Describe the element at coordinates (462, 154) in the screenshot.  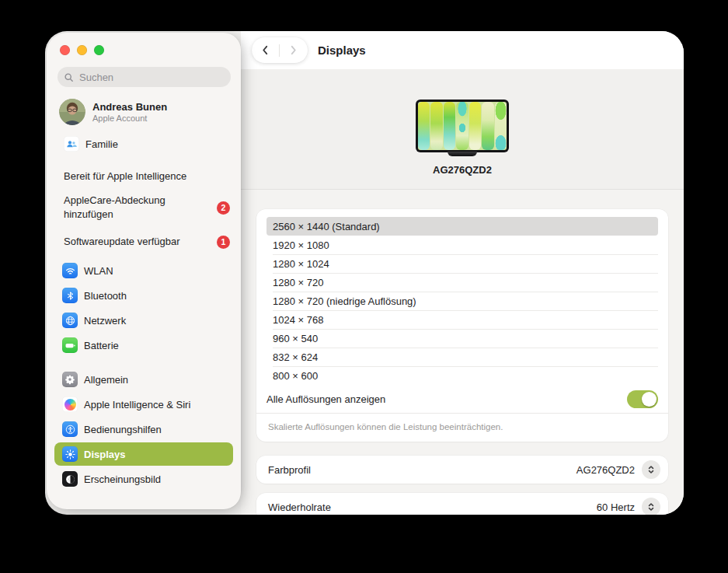
I see `monitor-stand` at that location.